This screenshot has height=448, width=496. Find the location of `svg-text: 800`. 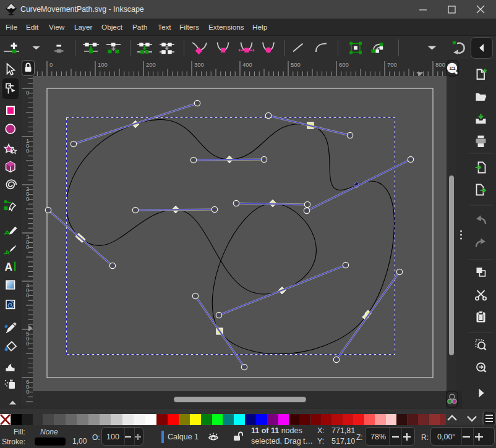

svg-text: 800 is located at coordinates (440, 64).